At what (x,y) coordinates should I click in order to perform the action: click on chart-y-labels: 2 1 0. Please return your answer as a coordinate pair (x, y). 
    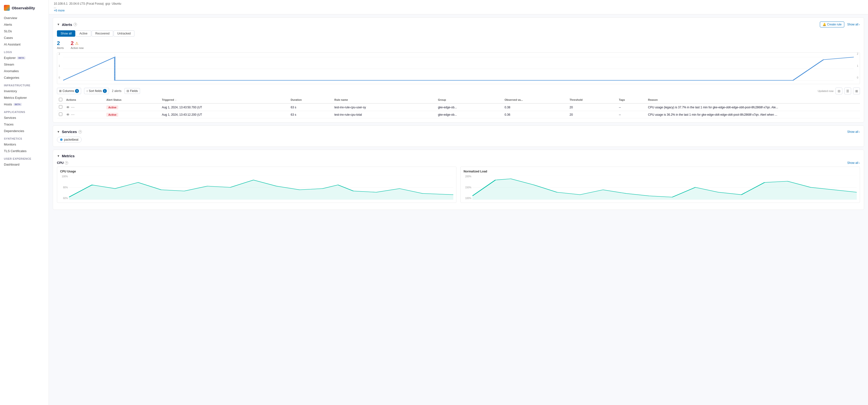
    Looking at the image, I should click on (59, 66).